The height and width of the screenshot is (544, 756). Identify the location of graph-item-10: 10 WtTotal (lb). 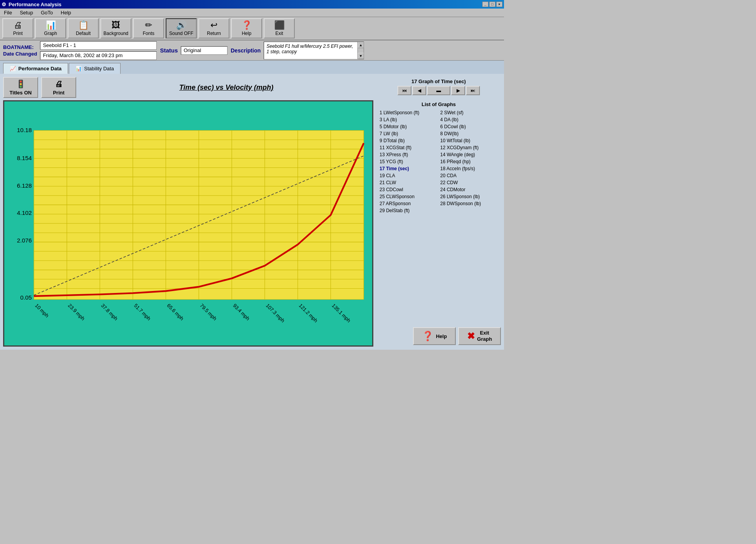
(469, 141).